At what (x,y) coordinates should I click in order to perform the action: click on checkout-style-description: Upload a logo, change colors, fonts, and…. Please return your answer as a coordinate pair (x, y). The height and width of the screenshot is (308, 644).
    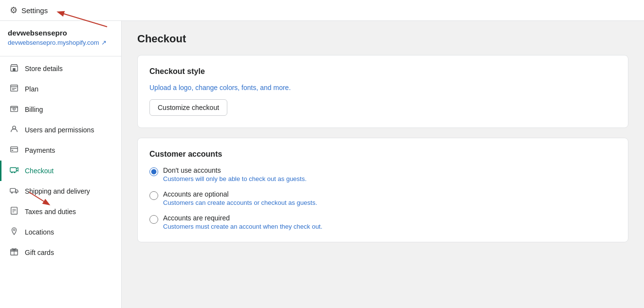
    Looking at the image, I should click on (383, 88).